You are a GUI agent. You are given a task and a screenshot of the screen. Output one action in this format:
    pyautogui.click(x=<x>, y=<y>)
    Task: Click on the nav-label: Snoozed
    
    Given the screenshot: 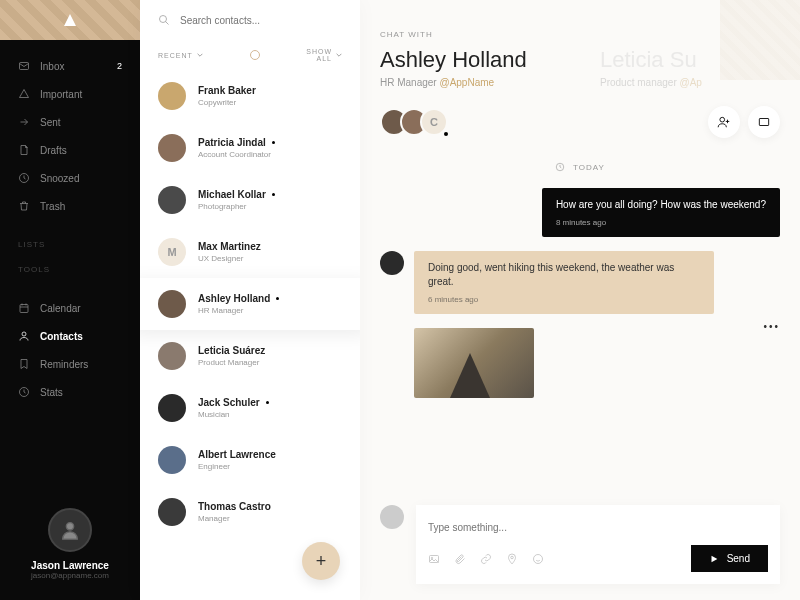 What is the action you would take?
    pyautogui.click(x=60, y=178)
    